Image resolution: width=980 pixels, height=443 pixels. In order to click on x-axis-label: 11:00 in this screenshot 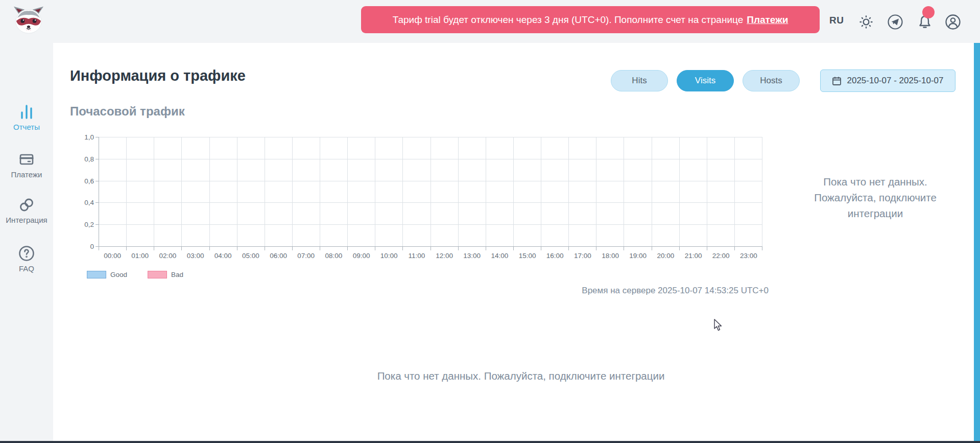, I will do `click(417, 255)`.